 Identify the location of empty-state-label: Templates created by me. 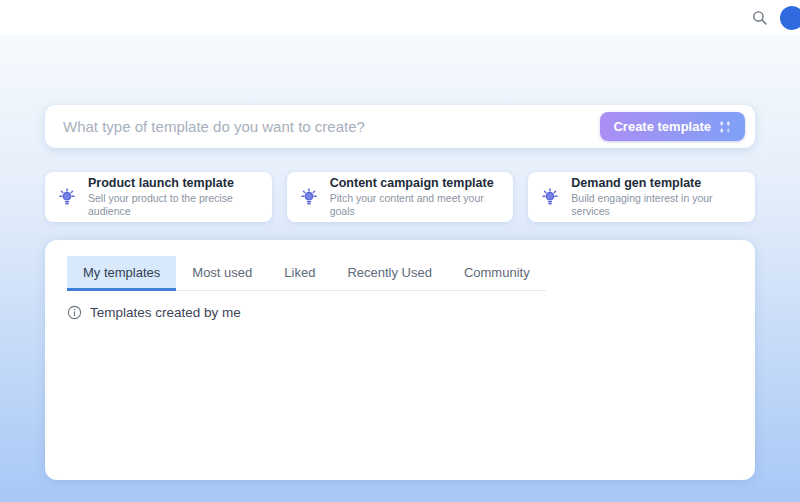
(166, 312).